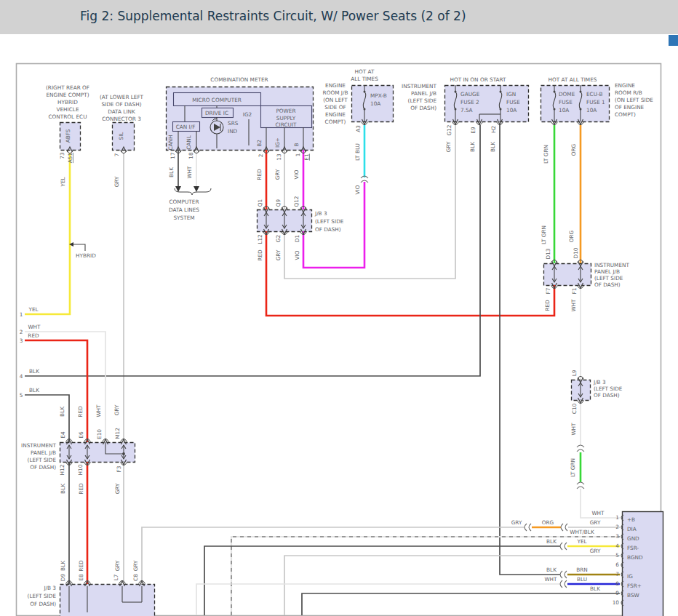 This screenshot has width=678, height=616. What do you see at coordinates (68, 116) in the screenshot?
I see `diagram-label: CONTROL ECU` at bounding box center [68, 116].